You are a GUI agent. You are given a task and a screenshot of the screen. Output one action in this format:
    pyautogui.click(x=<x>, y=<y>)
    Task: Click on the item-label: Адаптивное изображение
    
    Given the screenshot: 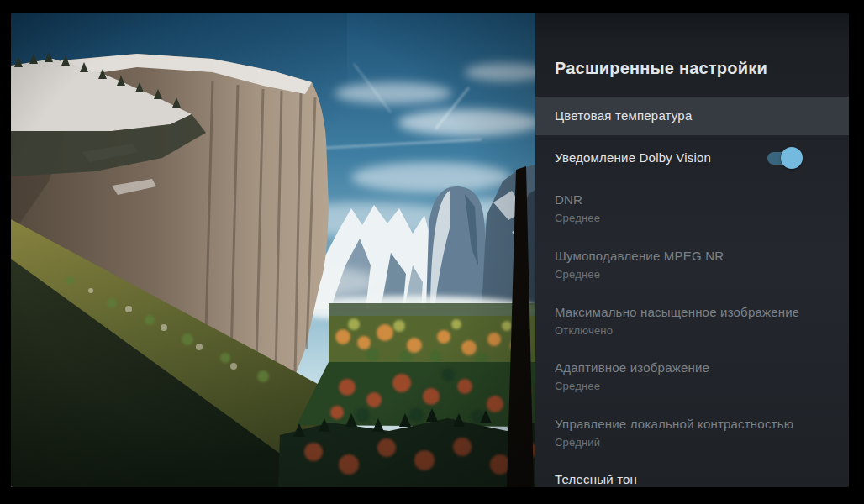 What is the action you would take?
    pyautogui.click(x=702, y=368)
    